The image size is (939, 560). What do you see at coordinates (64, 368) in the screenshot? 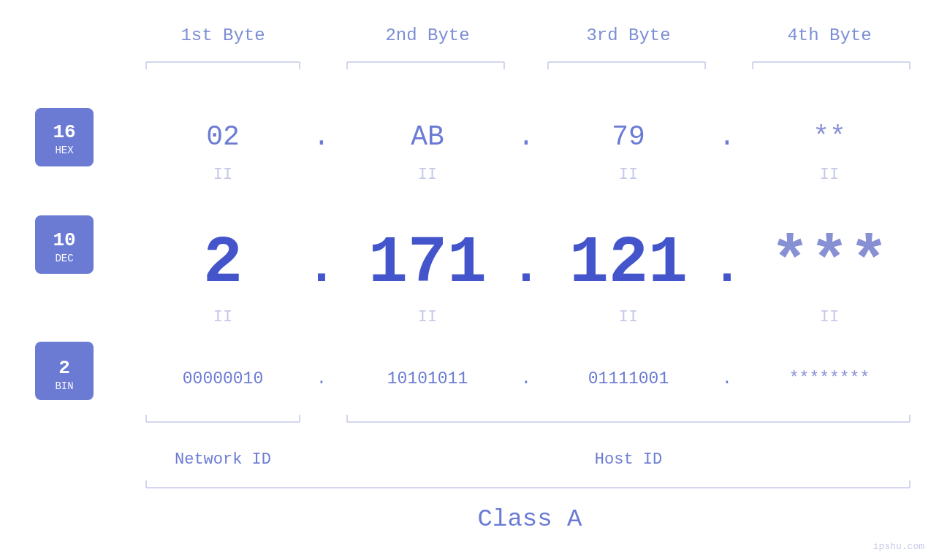
I see `bin-badge-num: 2` at bounding box center [64, 368].